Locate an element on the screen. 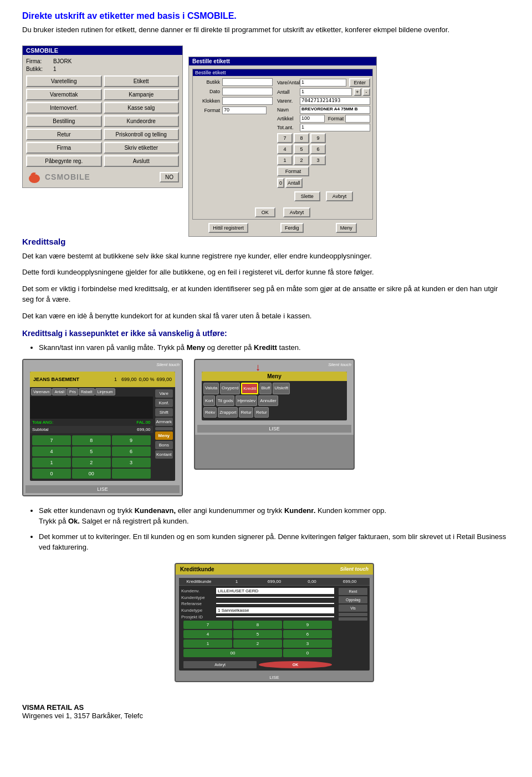 The width and height of the screenshot is (532, 777). antall-input: 1 is located at coordinates (326, 92).